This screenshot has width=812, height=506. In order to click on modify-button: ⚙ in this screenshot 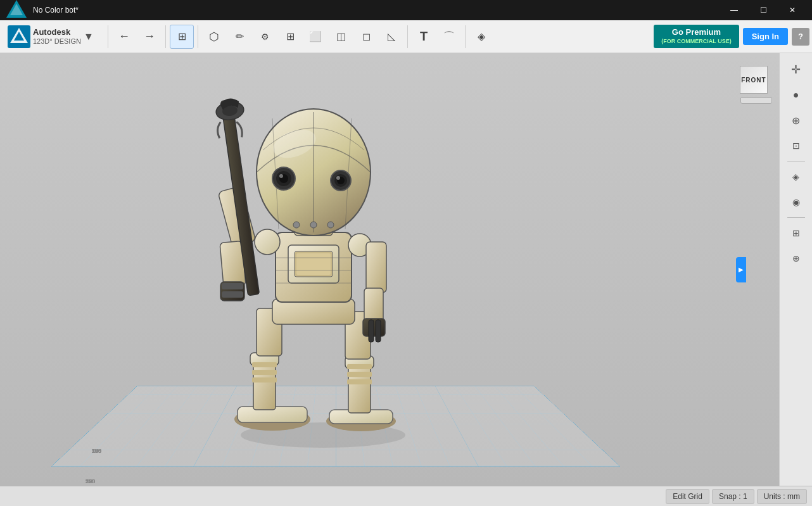, I will do `click(265, 37)`.